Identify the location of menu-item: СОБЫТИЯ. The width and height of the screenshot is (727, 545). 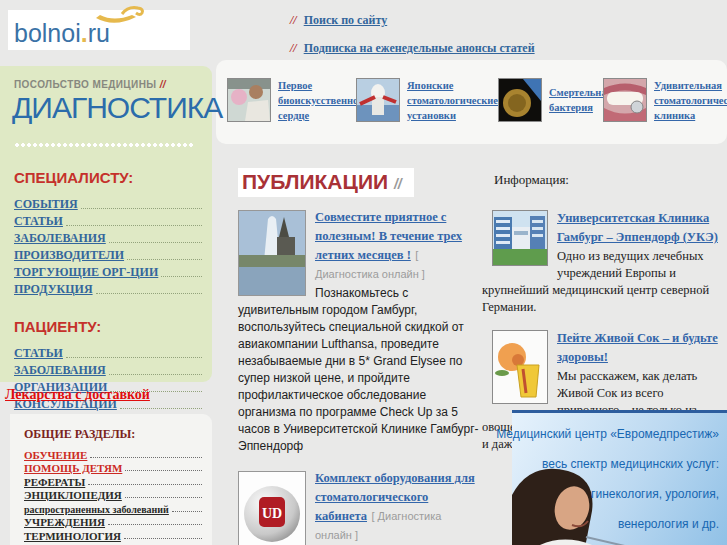
(108, 204).